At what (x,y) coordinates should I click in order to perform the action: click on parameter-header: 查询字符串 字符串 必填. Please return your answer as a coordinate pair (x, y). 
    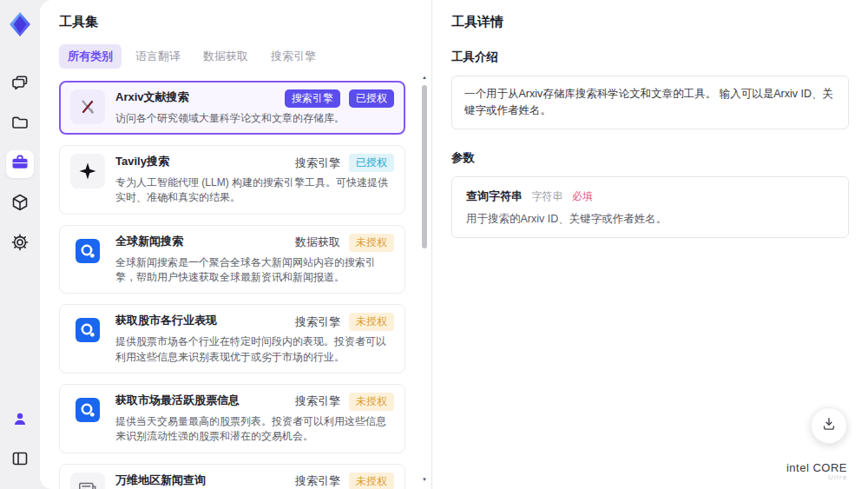
    Looking at the image, I should click on (650, 196).